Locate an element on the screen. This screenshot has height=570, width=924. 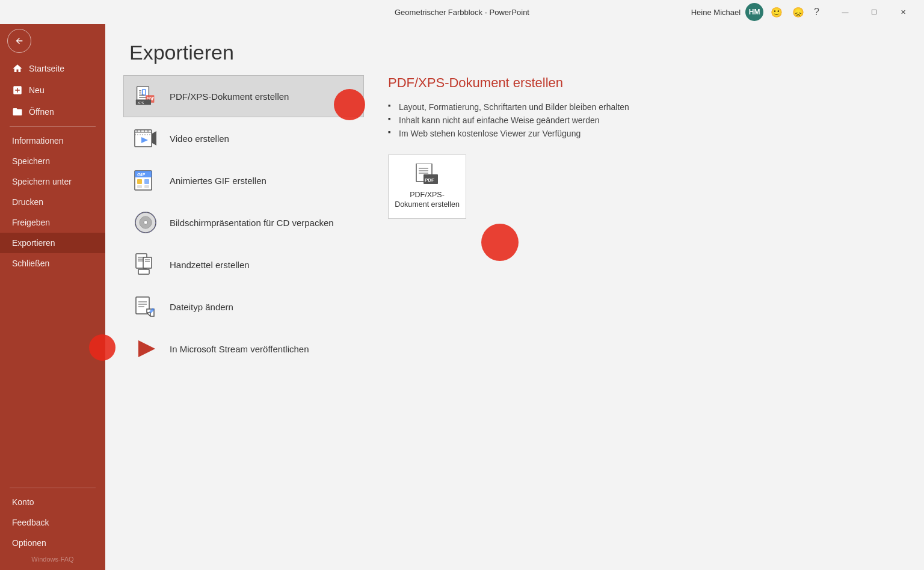
titlebar-right: Heine Michael HM 🙂 😞 ? — ☐ ✕ is located at coordinates (804, 12).